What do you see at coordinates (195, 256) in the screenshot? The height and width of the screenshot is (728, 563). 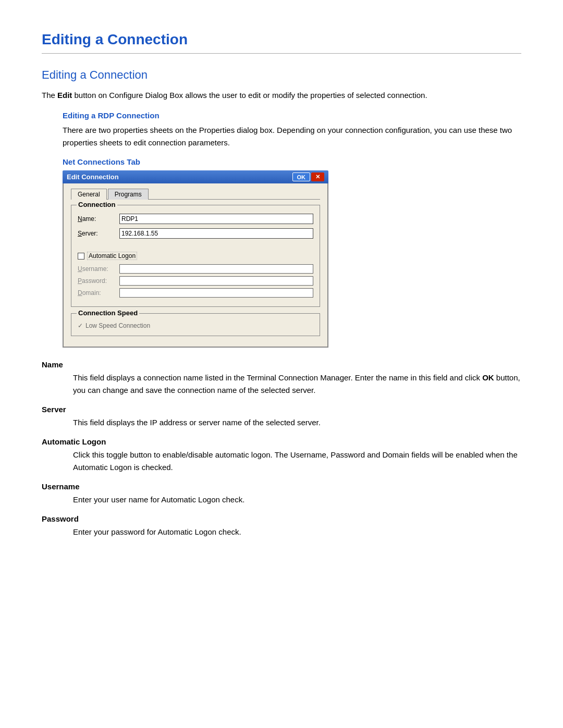 I see `autologon-row: Automatic Logon` at bounding box center [195, 256].